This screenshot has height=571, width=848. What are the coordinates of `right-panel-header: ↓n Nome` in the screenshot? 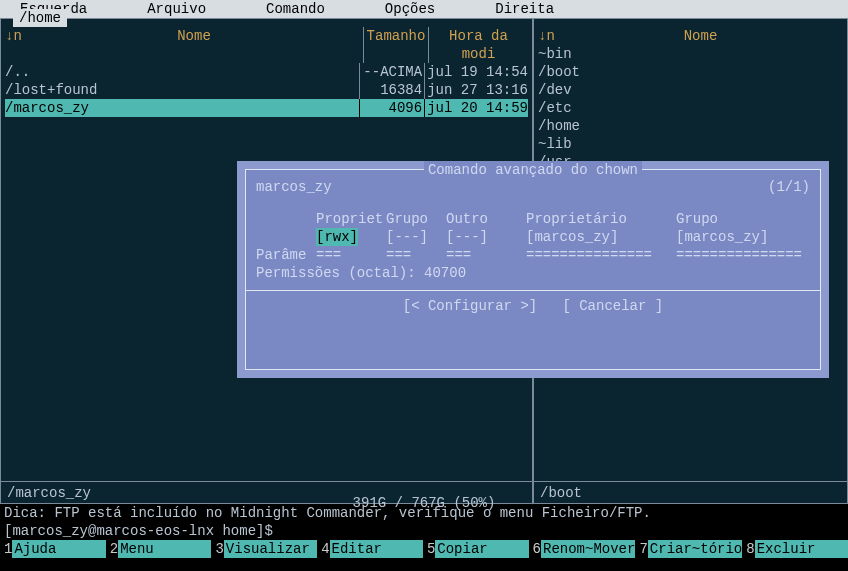 It's located at (690, 36).